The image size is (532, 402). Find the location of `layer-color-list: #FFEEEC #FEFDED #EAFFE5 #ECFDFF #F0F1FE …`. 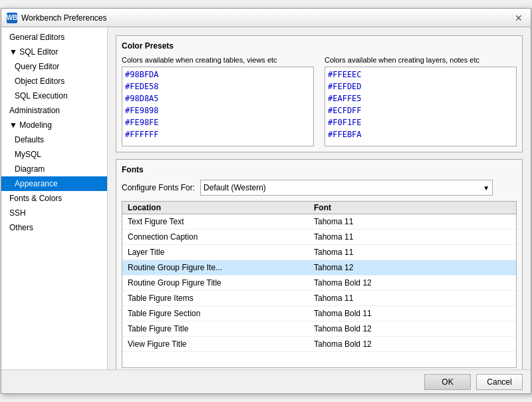

layer-color-list: #FFEEEC #FEFDED #EAFFE5 #ECFDFF #F0F1FE … is located at coordinates (420, 106).